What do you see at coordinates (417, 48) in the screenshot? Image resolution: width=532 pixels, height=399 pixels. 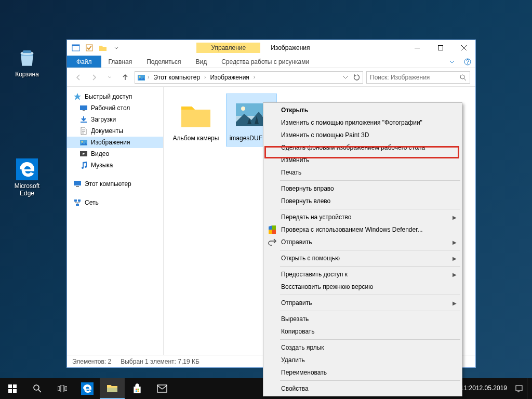 I see `minimize-button` at bounding box center [417, 48].